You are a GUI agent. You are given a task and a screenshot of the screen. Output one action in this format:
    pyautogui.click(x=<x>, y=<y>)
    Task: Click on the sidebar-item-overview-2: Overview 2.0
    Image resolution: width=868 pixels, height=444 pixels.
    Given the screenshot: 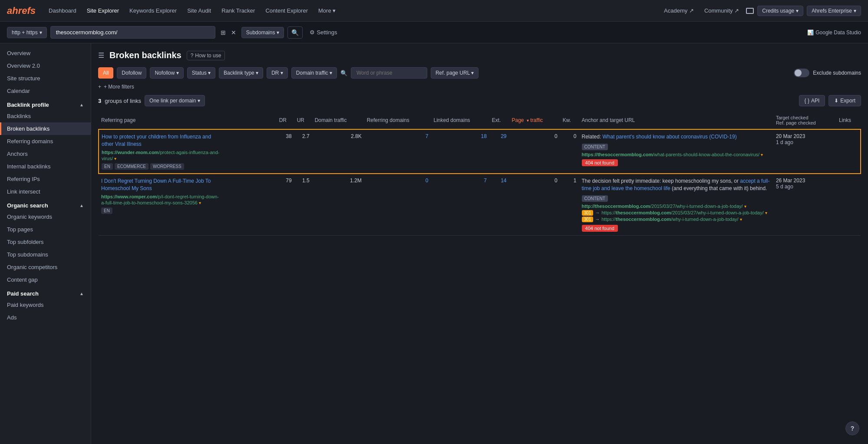 What is the action you would take?
    pyautogui.click(x=45, y=66)
    